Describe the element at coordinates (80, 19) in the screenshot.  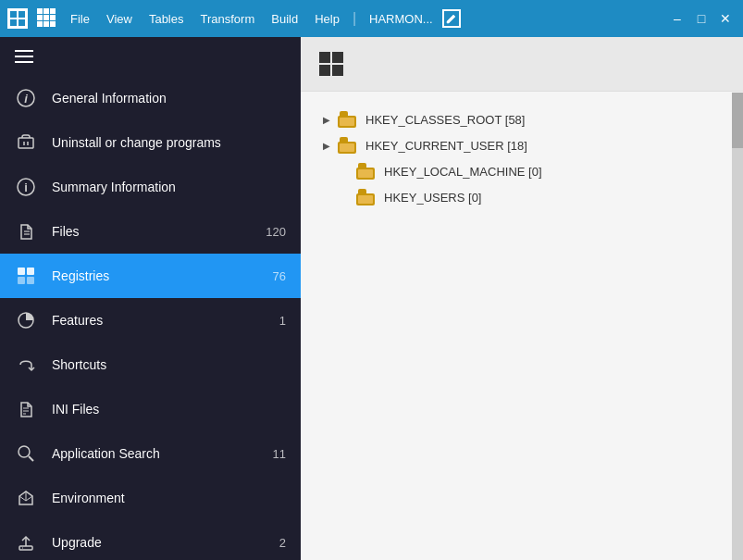
I see `menu-file: File` at that location.